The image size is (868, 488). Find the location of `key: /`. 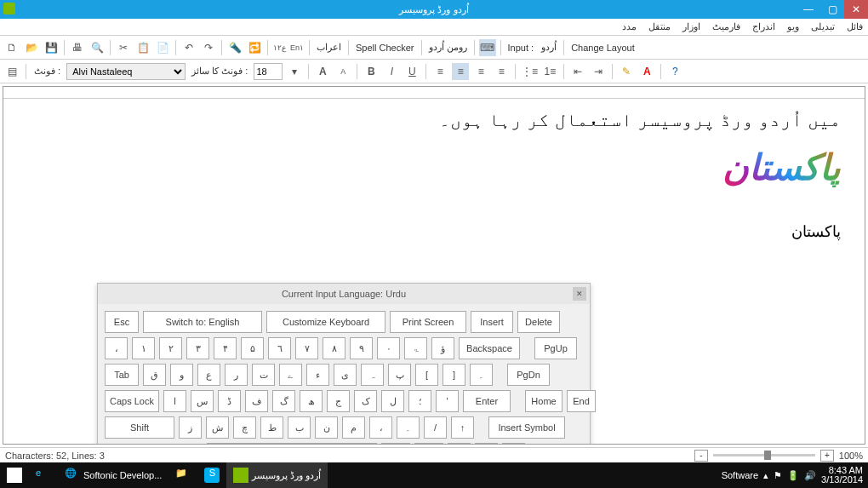

key: / is located at coordinates (436, 428).